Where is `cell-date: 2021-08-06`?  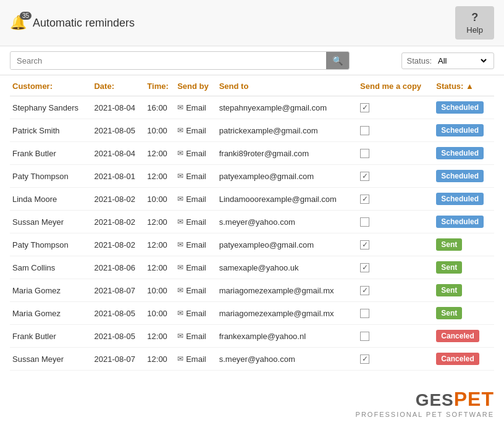 cell-date: 2021-08-06 is located at coordinates (118, 268).